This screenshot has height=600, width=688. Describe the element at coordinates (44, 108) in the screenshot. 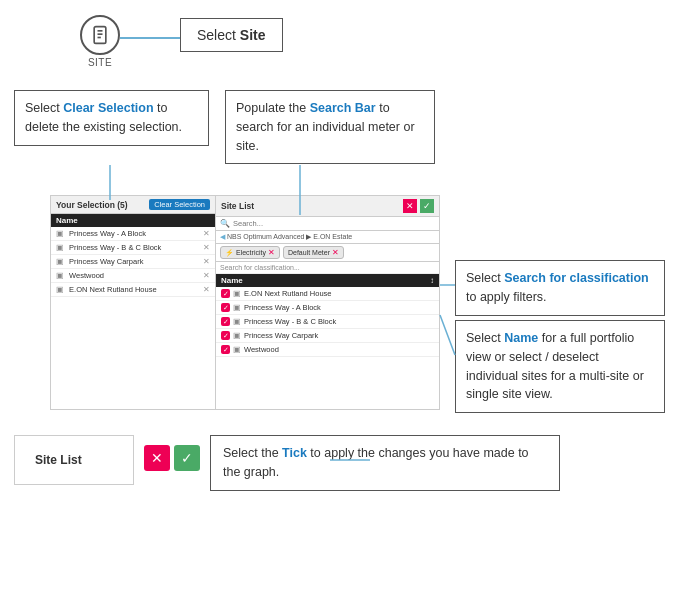

I see `callout-clear-text-before: Select` at that location.